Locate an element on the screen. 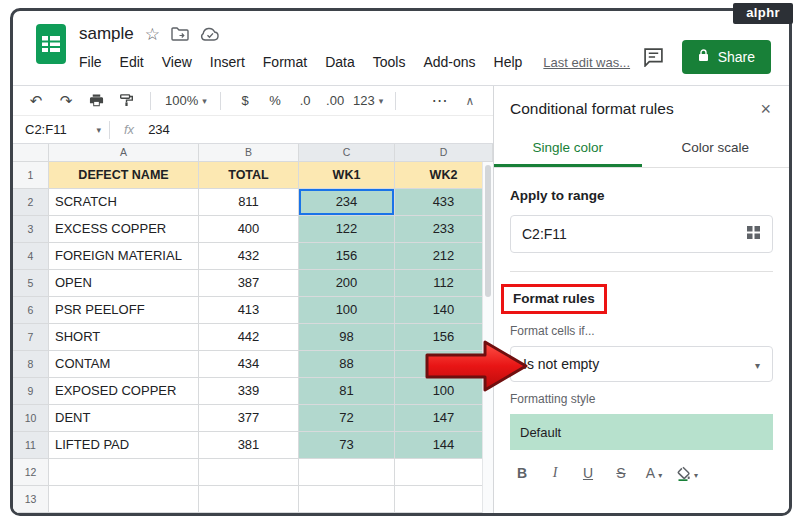  cell-C11: 73 is located at coordinates (347, 446).